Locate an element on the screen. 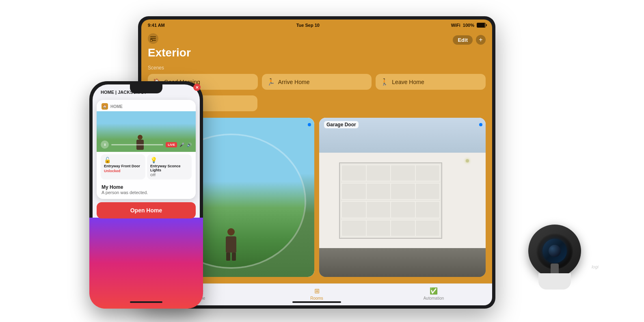 The image size is (644, 322). camera-lens-inner is located at coordinates (555, 251).